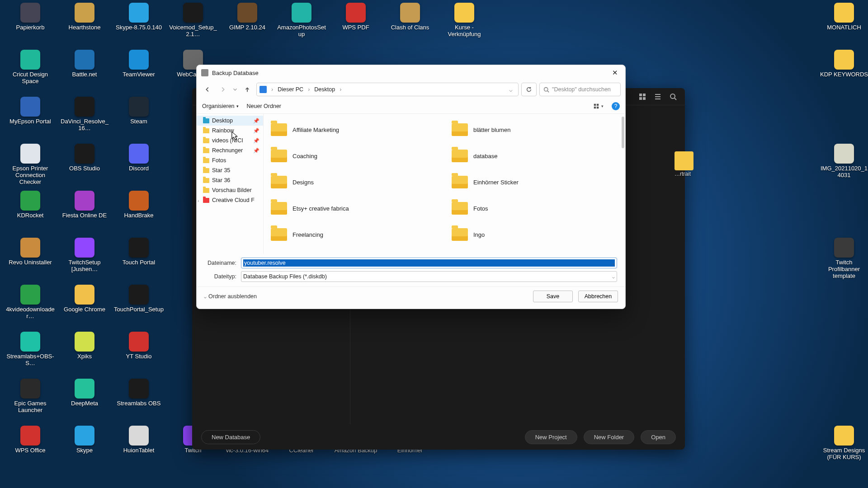 This screenshot has width=868, height=488. Describe the element at coordinates (30, 111) in the screenshot. I see `desktop-icon: MyEpson Portal` at that location.